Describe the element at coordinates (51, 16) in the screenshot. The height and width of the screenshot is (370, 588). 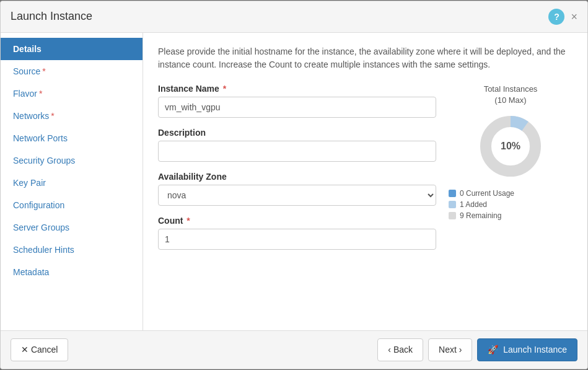
I see `modal-title: Launch Instance` at that location.